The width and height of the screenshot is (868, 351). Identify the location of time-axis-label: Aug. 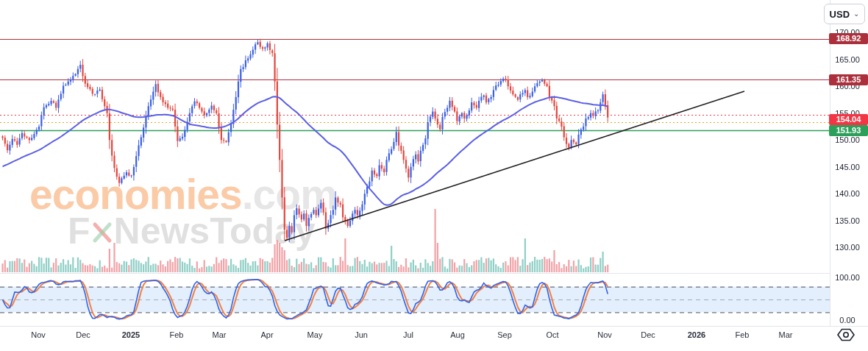
(458, 335).